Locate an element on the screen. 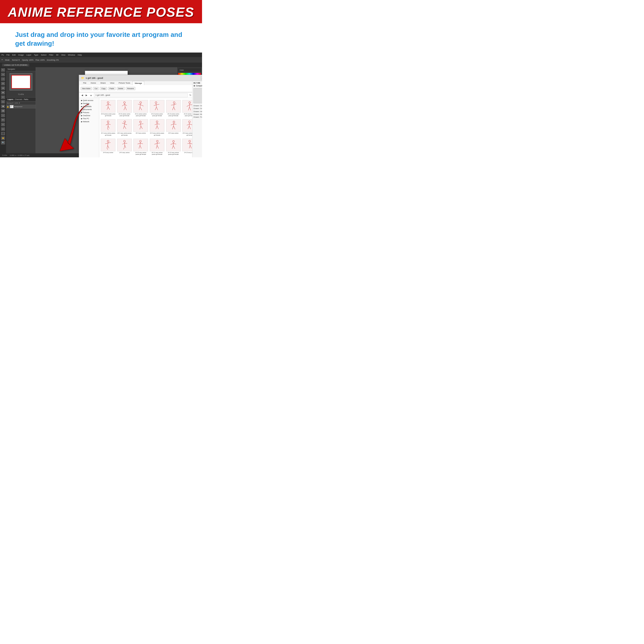 This screenshot has width=644, height=644. fe-addressbar: ◀ ▶ ▲ ↻ is located at coordinates (141, 95).